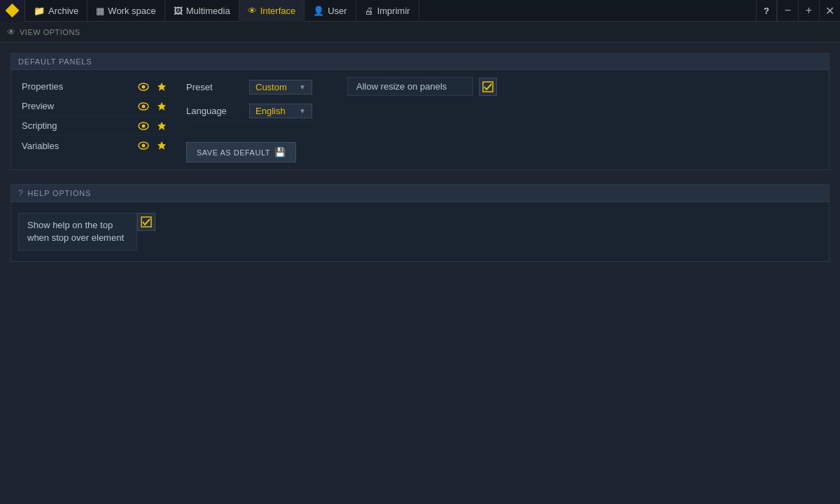 The width and height of the screenshot is (840, 504). I want to click on close-button: ✕, so click(830, 11).